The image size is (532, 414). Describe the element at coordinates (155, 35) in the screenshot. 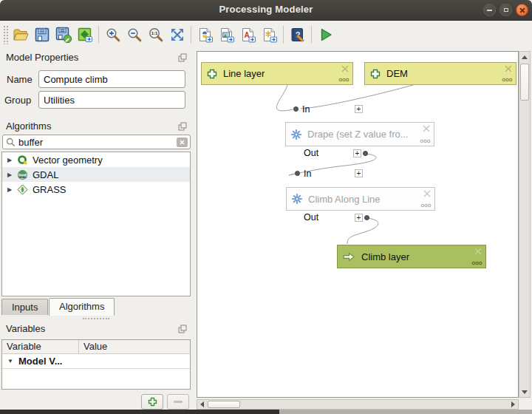

I see `zoom-actual-size-button: 1:1` at that location.